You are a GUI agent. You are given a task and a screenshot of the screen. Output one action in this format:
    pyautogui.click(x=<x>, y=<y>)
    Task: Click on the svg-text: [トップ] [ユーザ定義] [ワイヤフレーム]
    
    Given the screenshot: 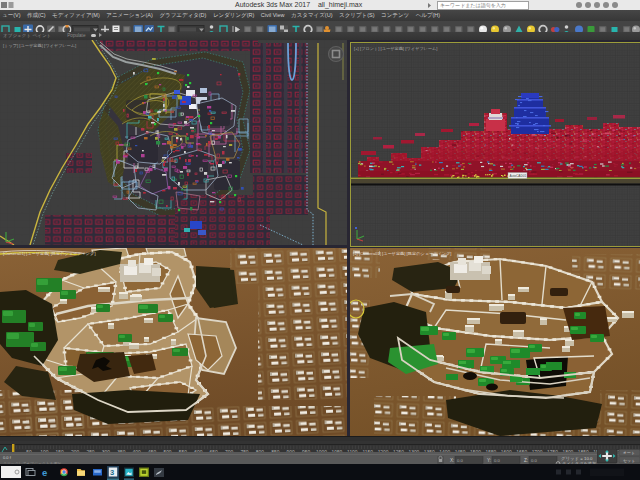 What is the action you would take?
    pyautogui.click(x=40, y=46)
    